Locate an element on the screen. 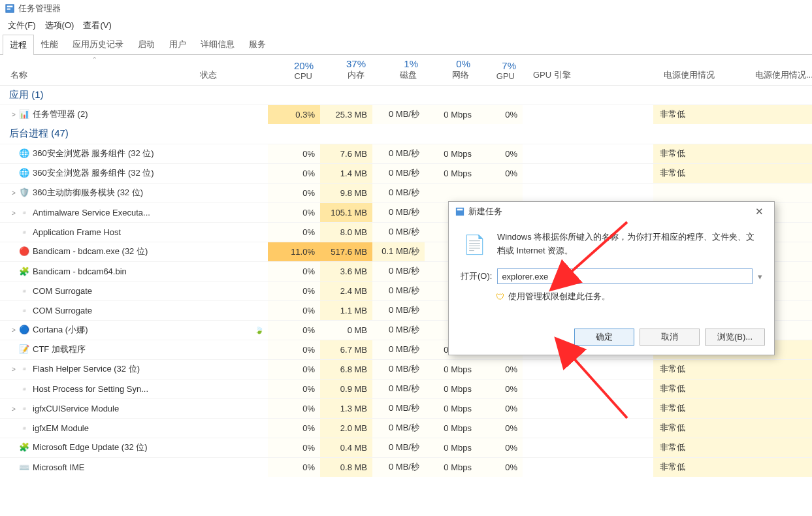  titlebar: 任务管理器 is located at coordinates (406, 8).